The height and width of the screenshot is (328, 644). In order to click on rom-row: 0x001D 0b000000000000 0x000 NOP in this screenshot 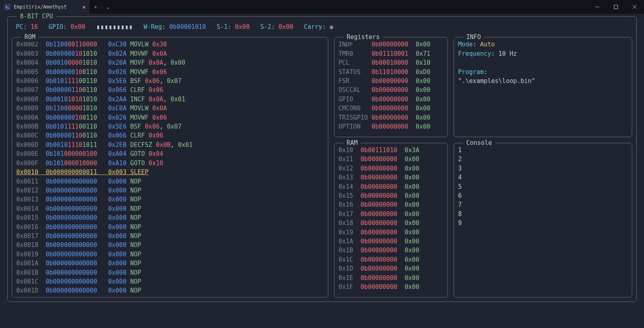, I will do `click(170, 291)`.